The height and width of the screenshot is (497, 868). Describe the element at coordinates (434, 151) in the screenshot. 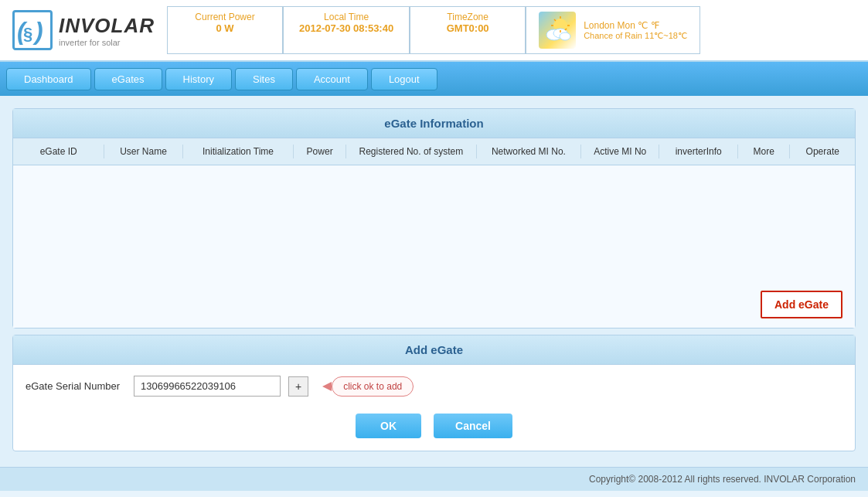

I see `table-header-row: eGate ID User Name Initialization Time P…` at that location.